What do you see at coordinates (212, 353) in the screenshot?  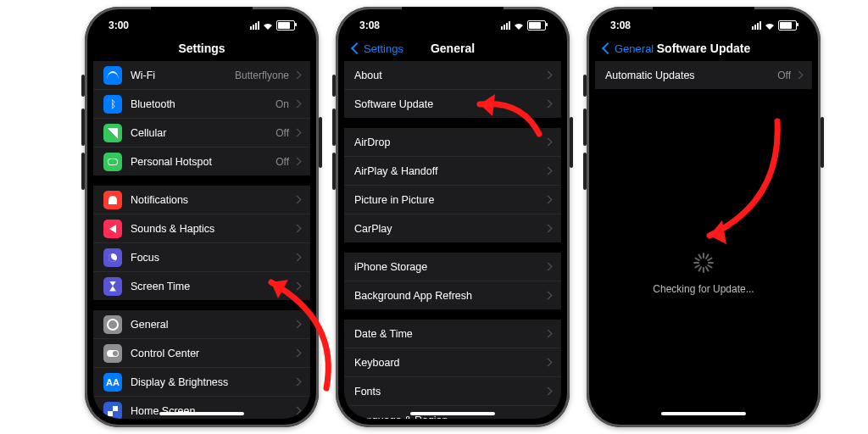 I see `row-label: Control Center` at bounding box center [212, 353].